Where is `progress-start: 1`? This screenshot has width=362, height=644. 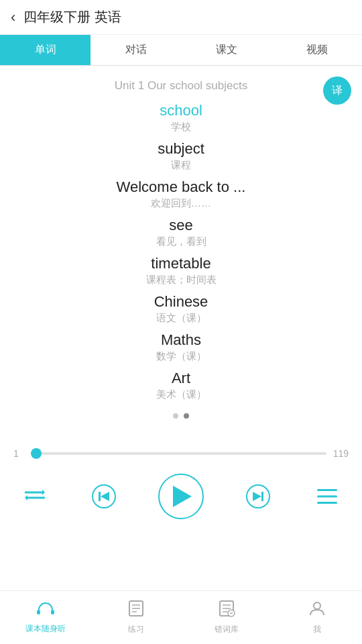
progress-start: 1 is located at coordinates (20, 453).